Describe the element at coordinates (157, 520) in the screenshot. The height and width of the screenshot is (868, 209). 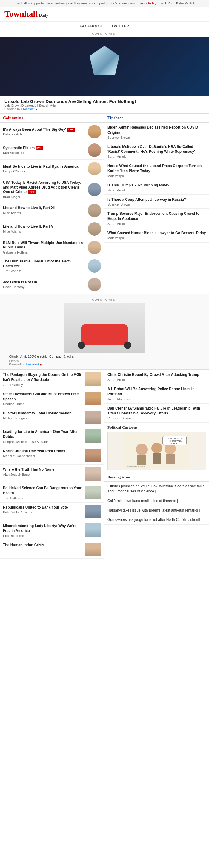
I see `bearing-arms-item: Gun owners ask judge for relief after No…` at that location.